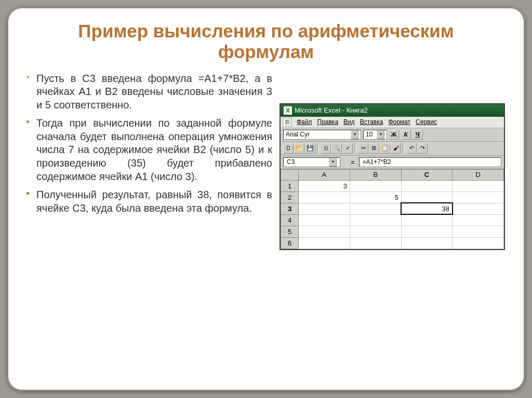 The height and width of the screenshot is (398, 532). Describe the element at coordinates (392, 162) in the screenshot. I see `excel-formula-bar: C3 ▾ = =A1+7*B2` at that location.